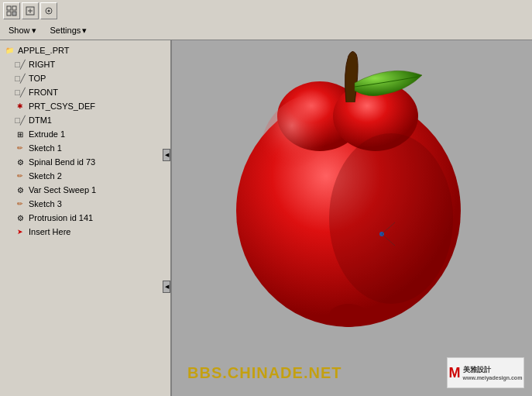 This screenshot has width=532, height=396. What do you see at coordinates (85, 162) in the screenshot?
I see `tree-item-spinal-bend: ⚙ Spinal Bend id 73` at bounding box center [85, 162].